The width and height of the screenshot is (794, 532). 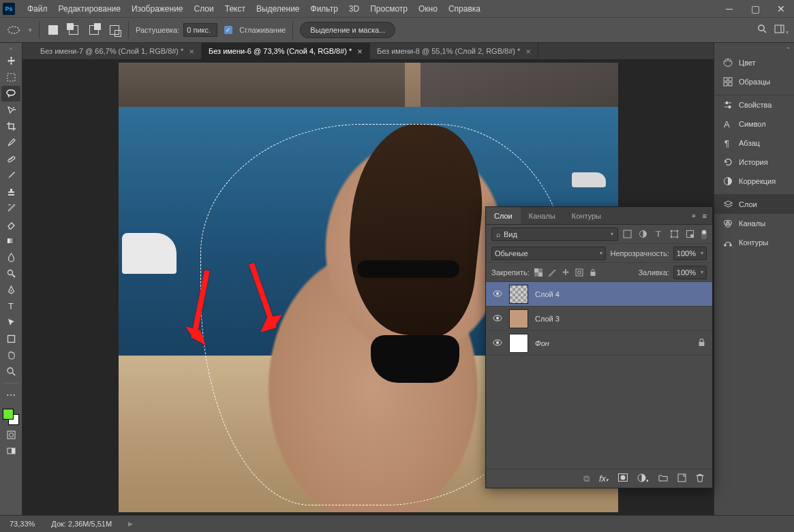 What do you see at coordinates (658, 234) in the screenshot?
I see `filter-type-icon: T` at bounding box center [658, 234].